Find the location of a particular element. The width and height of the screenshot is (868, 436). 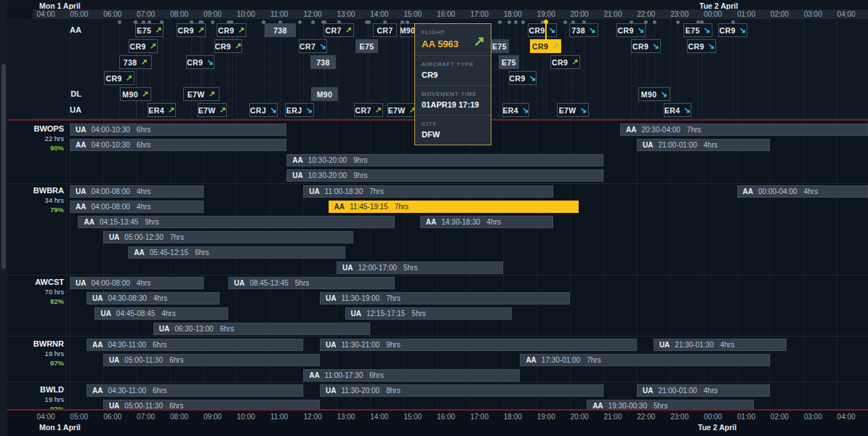

flight-block-m90-4-3: M90↘ is located at coordinates (654, 94).